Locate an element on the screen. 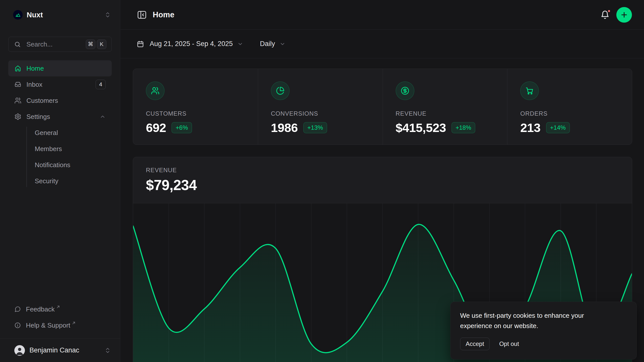 The height and width of the screenshot is (362, 644). granularity-value: Daily is located at coordinates (267, 44).